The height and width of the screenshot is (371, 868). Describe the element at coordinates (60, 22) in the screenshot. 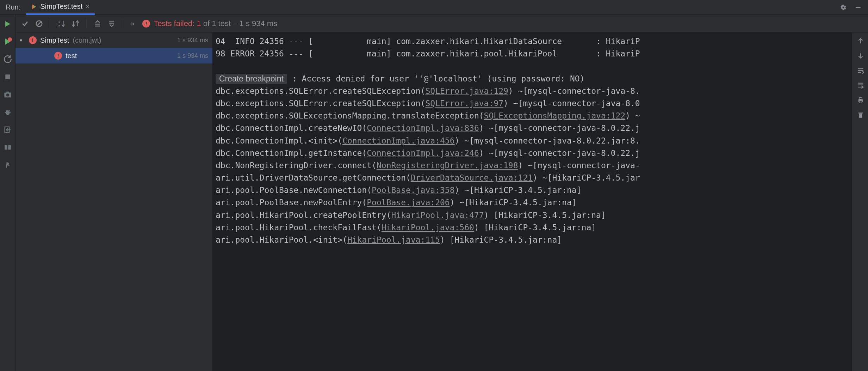

I see `svg-text: a` at that location.